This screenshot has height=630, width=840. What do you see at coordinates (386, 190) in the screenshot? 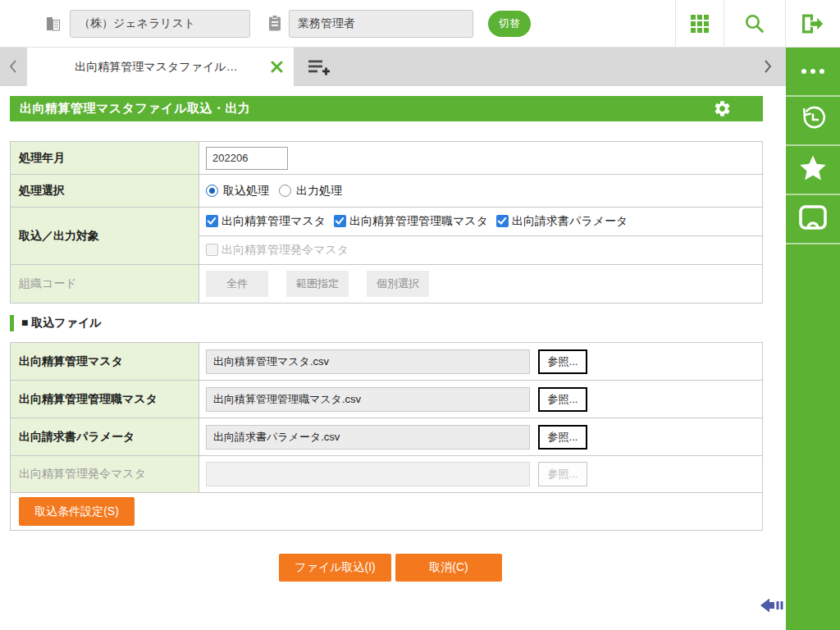
I see `row-process-select: 処理選択 取込処理 出力処理` at bounding box center [386, 190].